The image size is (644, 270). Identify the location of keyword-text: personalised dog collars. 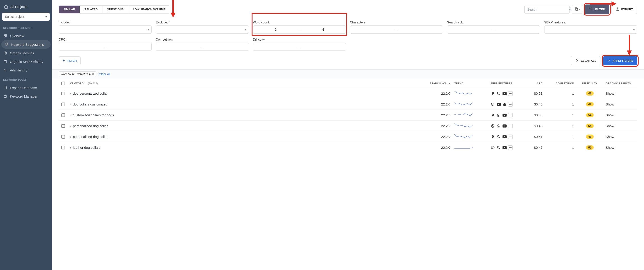
(91, 137).